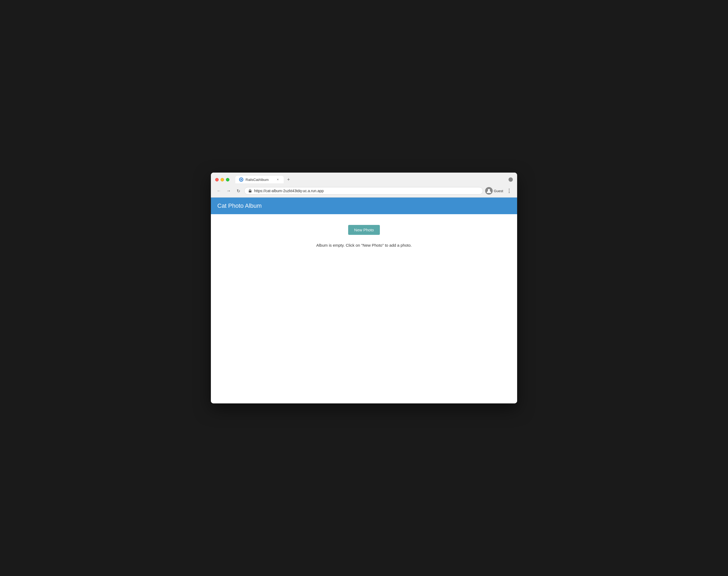  Describe the element at coordinates (364, 185) in the screenshot. I see `browser-chrome: RailsCatAlbum × + ← → ↻` at that location.